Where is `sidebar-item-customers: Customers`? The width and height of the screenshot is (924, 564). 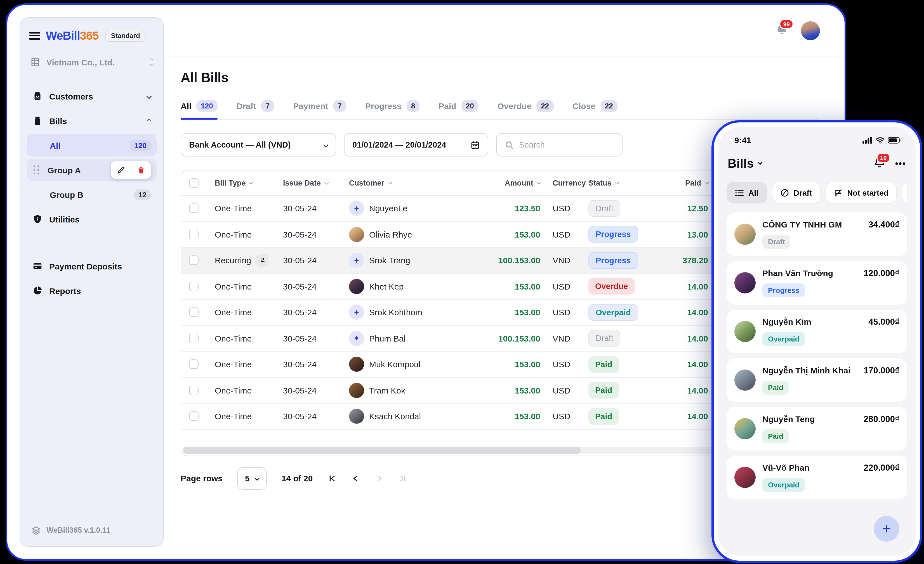
sidebar-item-customers: Customers is located at coordinates (92, 96).